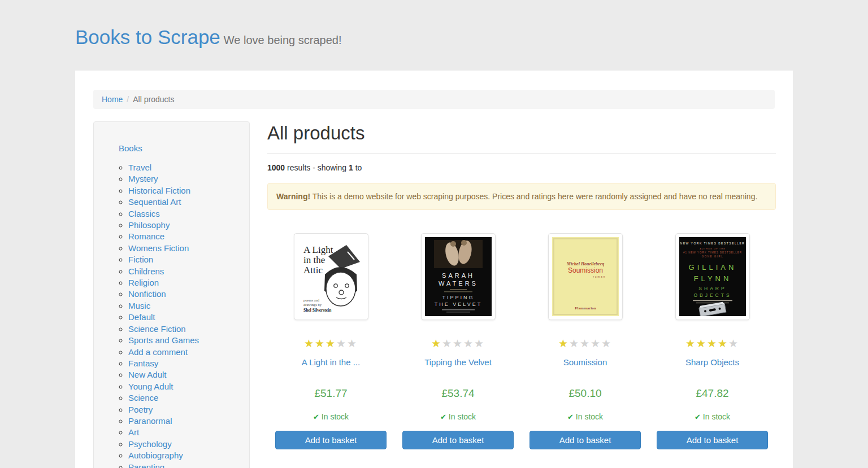  Describe the element at coordinates (458, 283) in the screenshot. I see `svg-text: WATERS` at that location.